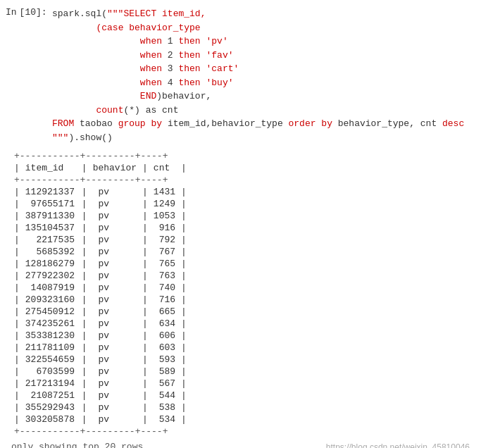 The image size is (481, 448). What do you see at coordinates (184, 168) in the screenshot?
I see `header-sep-right: |` at bounding box center [184, 168].